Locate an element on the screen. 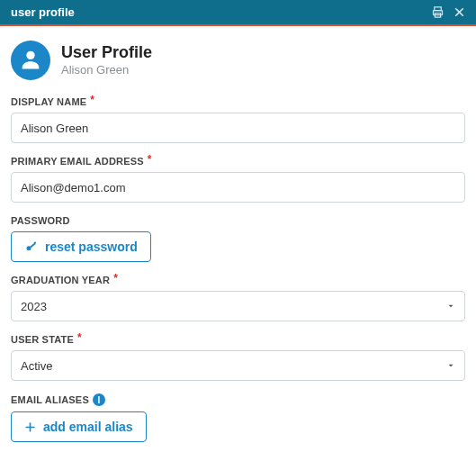  modal-title: user profile is located at coordinates (43, 13).